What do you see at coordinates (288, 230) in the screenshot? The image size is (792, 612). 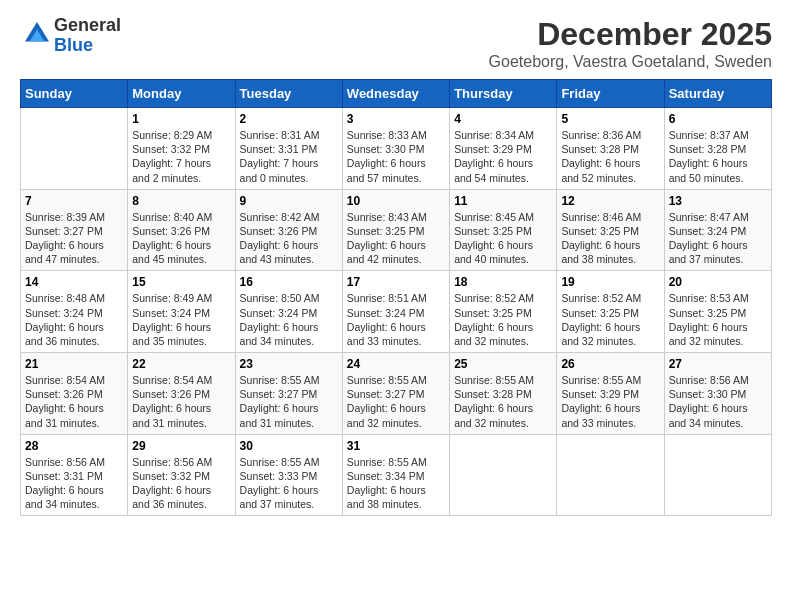 I see `calendar-cell: 9Sunrise: 8:42 AM Sunset: 3:26 PM Daylig…` at bounding box center [288, 230].